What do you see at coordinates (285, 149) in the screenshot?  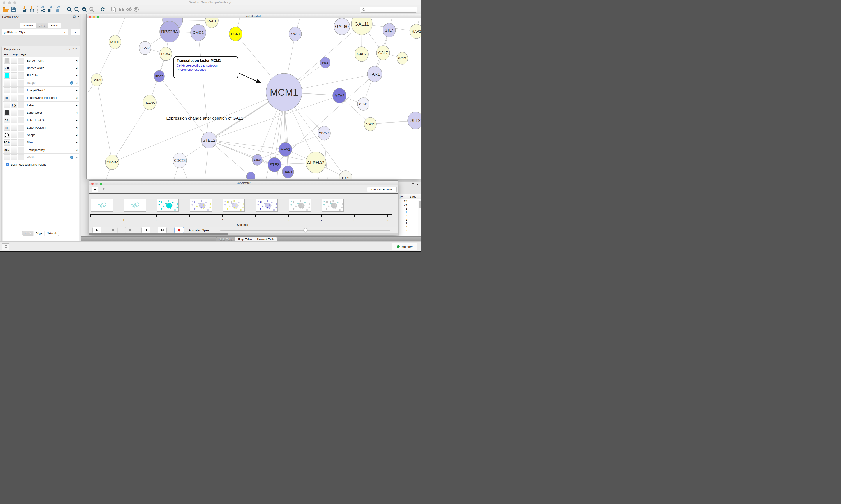 I see `network-node-mfa1: MFA1` at bounding box center [285, 149].